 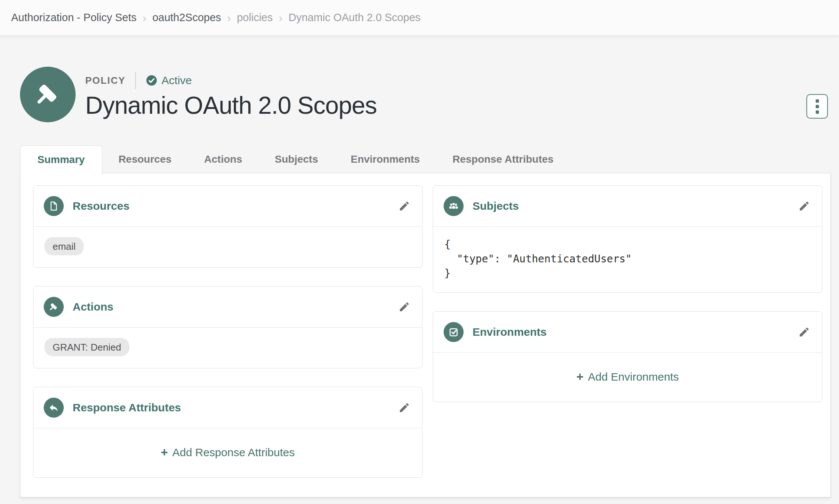 I want to click on breadcrumb-bar: Authorization - Policy Sets › oauth2Scop…, so click(x=420, y=18).